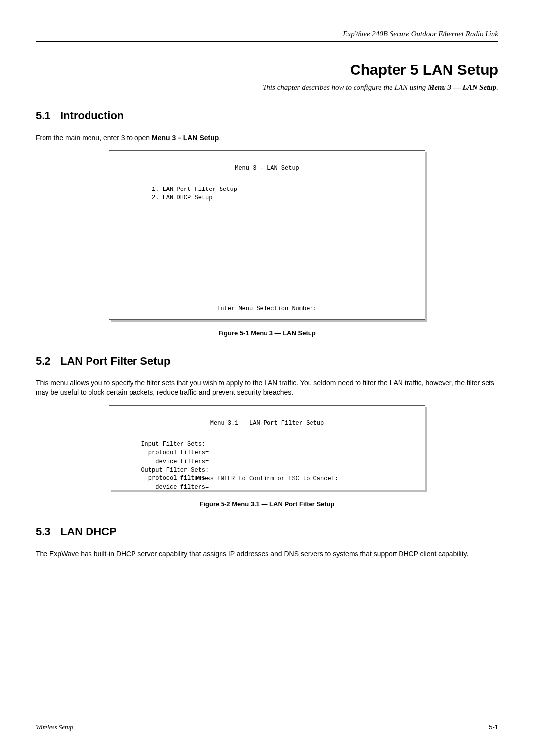 The image size is (534, 756). I want to click on section-5-3-heading: 5.3LAN DHCP, so click(267, 532).